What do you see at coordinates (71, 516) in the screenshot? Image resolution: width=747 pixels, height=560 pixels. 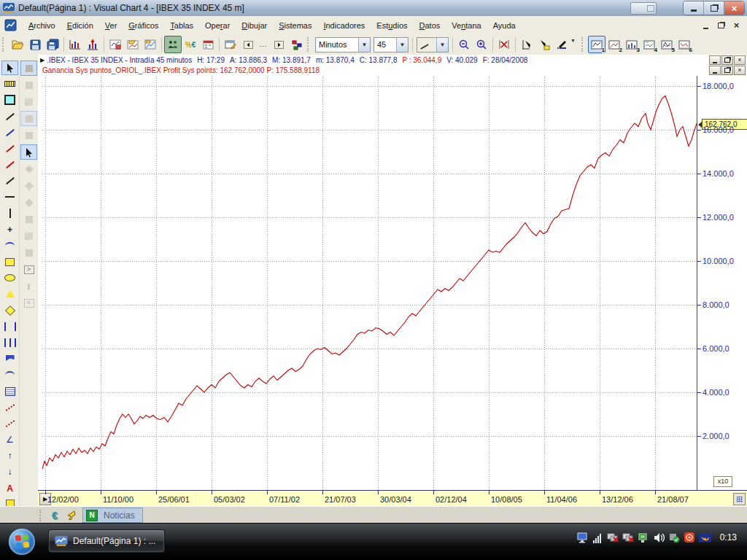 I see `news-pointer-icon` at bounding box center [71, 516].